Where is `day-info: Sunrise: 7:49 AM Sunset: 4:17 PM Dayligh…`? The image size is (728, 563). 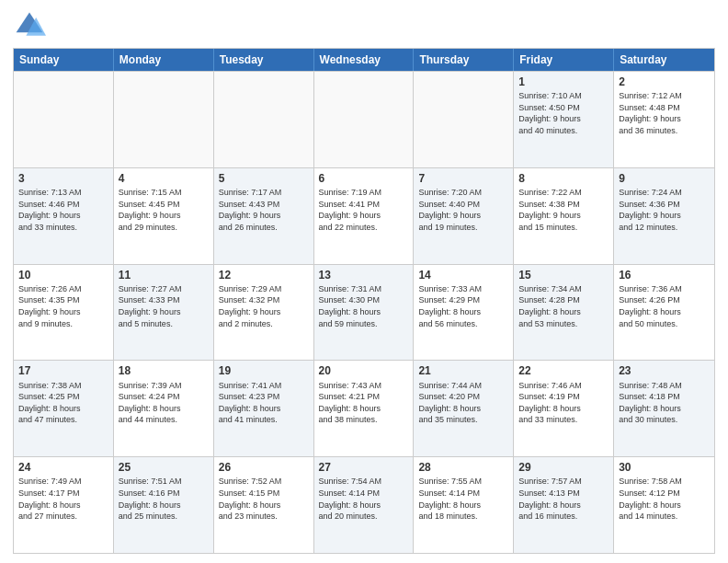
day-info: Sunrise: 7:49 AM Sunset: 4:17 PM Dayligh… is located at coordinates (63, 499).